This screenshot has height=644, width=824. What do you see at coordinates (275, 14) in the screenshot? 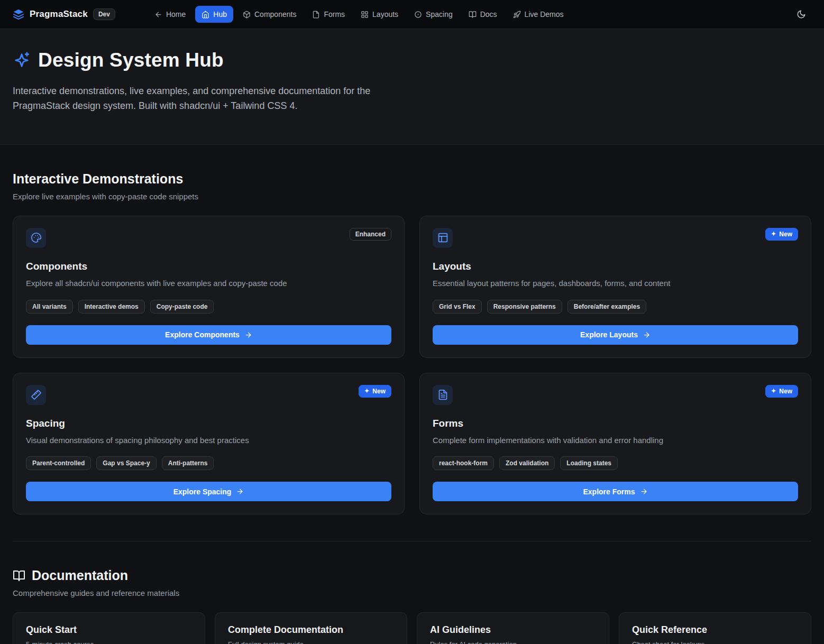
I see `nav-label: Components` at bounding box center [275, 14].